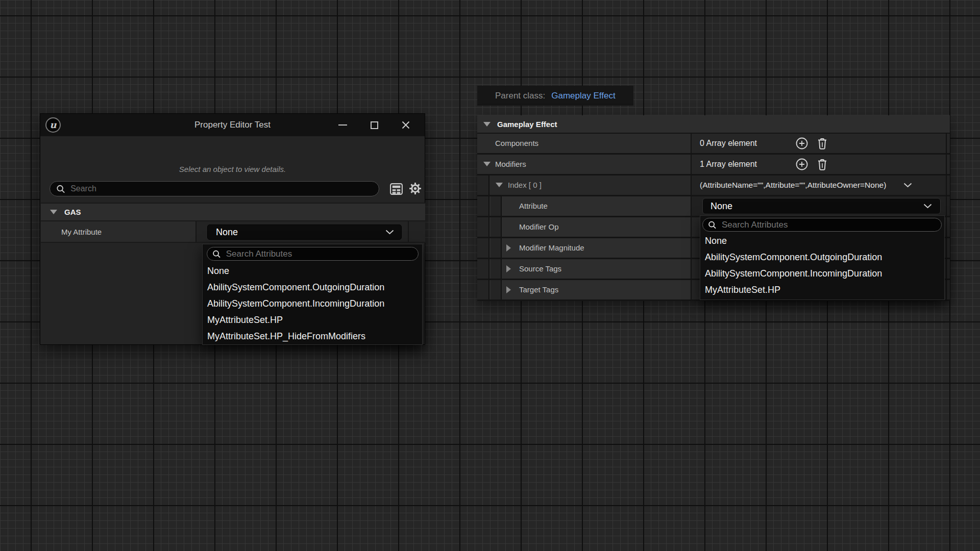 This screenshot has height=551, width=980. Describe the element at coordinates (584, 185) in the screenshot. I see `row-label-cell: Index [ 0 ]` at that location.